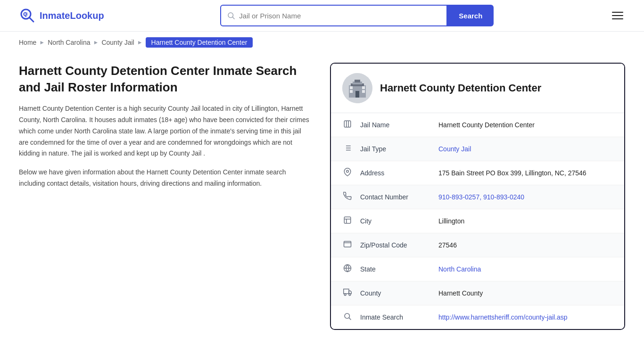 This screenshot has height=362, width=644. Describe the element at coordinates (396, 125) in the screenshot. I see `row-label: Jail Name` at that location.